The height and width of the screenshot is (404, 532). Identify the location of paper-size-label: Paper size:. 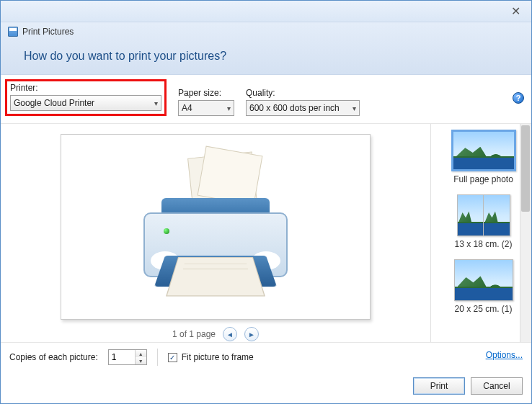
(206, 93).